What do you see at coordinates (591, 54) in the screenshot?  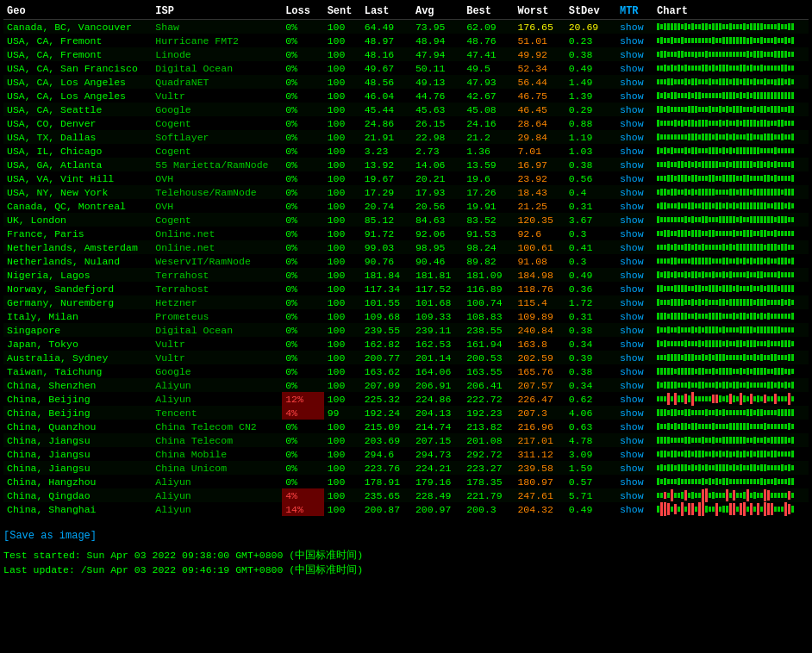 I see `cell-stdev: 0.38` at bounding box center [591, 54].